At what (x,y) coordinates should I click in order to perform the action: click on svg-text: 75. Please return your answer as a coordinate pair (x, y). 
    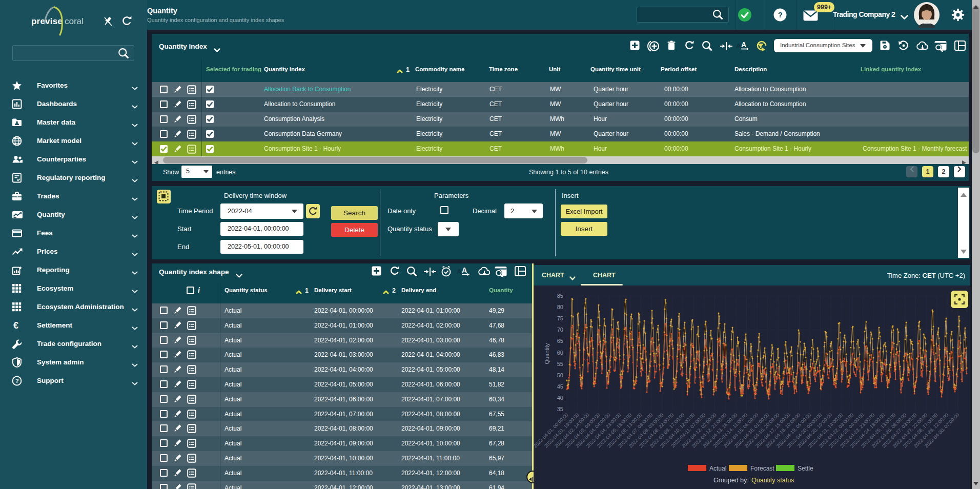
    Looking at the image, I should click on (560, 318).